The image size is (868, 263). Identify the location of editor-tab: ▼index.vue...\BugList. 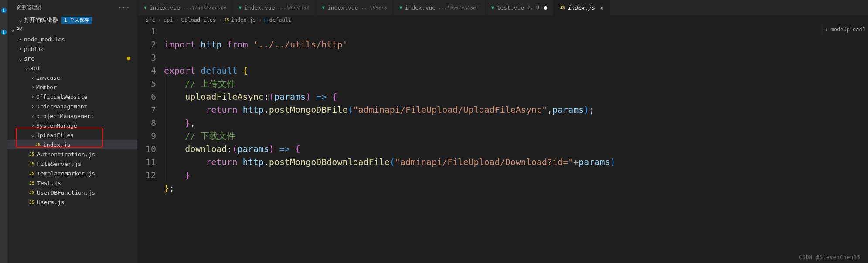
(274, 8).